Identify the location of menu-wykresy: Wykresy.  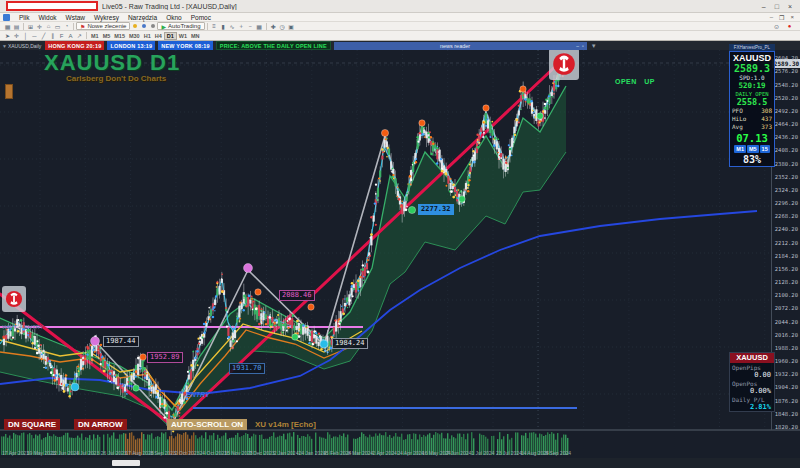
(106, 18).